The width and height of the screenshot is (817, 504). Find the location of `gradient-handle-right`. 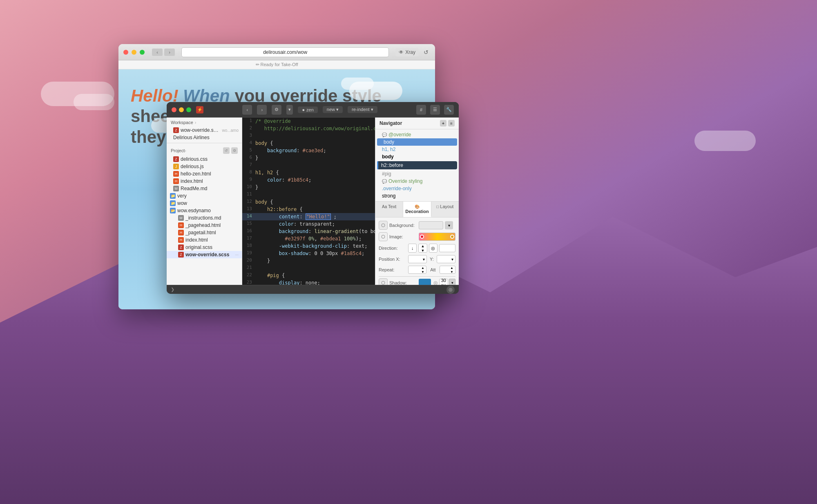

gradient-handle-right is located at coordinates (452, 237).